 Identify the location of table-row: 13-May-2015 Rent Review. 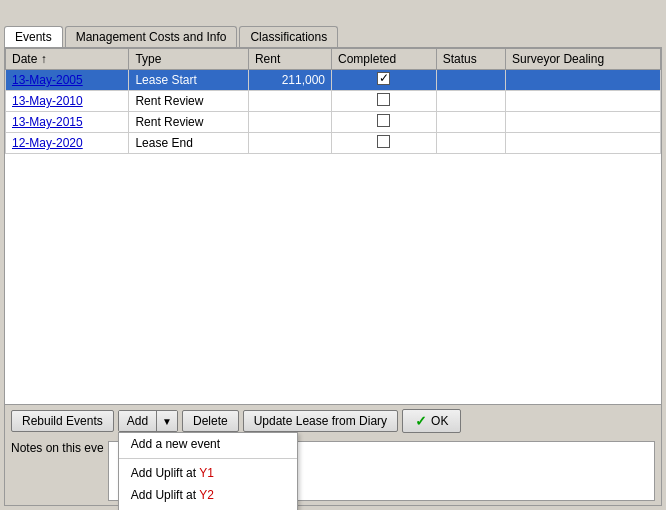
(334, 122).